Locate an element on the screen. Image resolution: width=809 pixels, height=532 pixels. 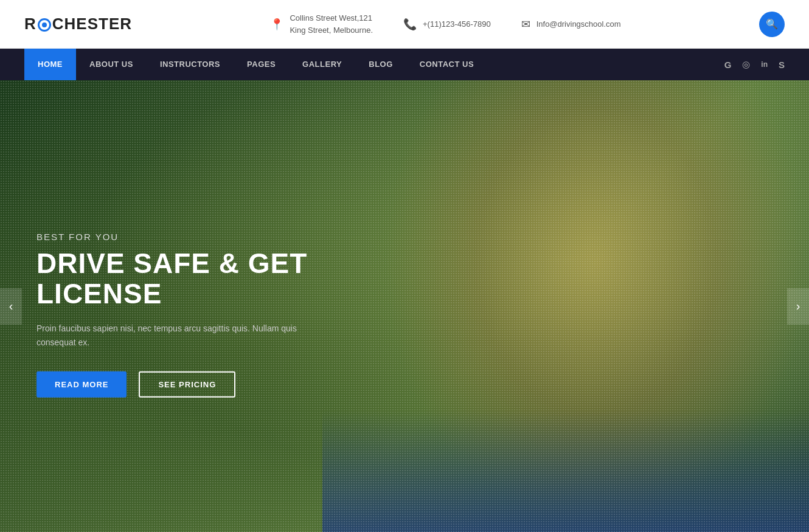
logo-r: R is located at coordinates (30, 24).